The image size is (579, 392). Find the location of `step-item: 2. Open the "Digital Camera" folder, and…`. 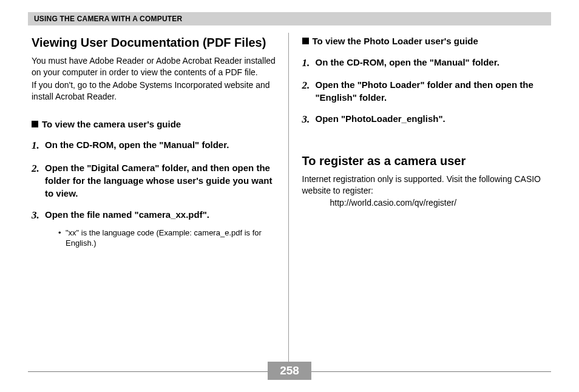

step-item: 2. Open the "Digital Camera" folder, and… is located at coordinates (154, 181).